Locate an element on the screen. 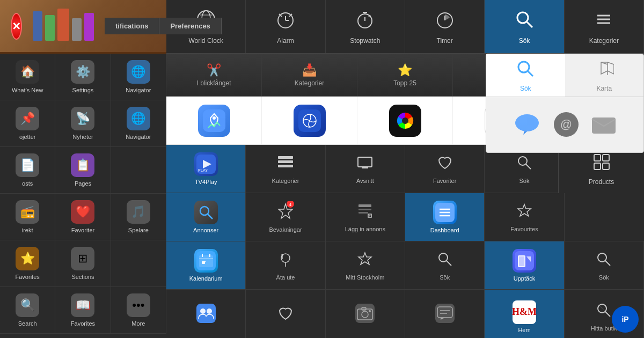 The height and width of the screenshot is (338, 644). ata-ute-item: Äta ute is located at coordinates (286, 265).